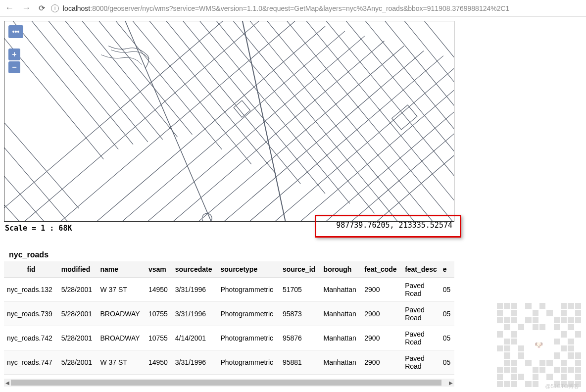  What do you see at coordinates (7, 383) in the screenshot?
I see `scroll-left-icon: ◀` at bounding box center [7, 383].